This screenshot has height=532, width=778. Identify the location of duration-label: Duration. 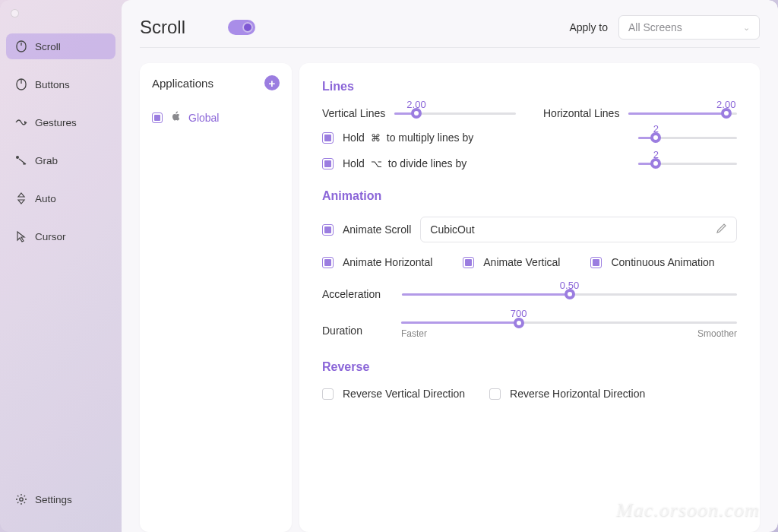
(351, 331).